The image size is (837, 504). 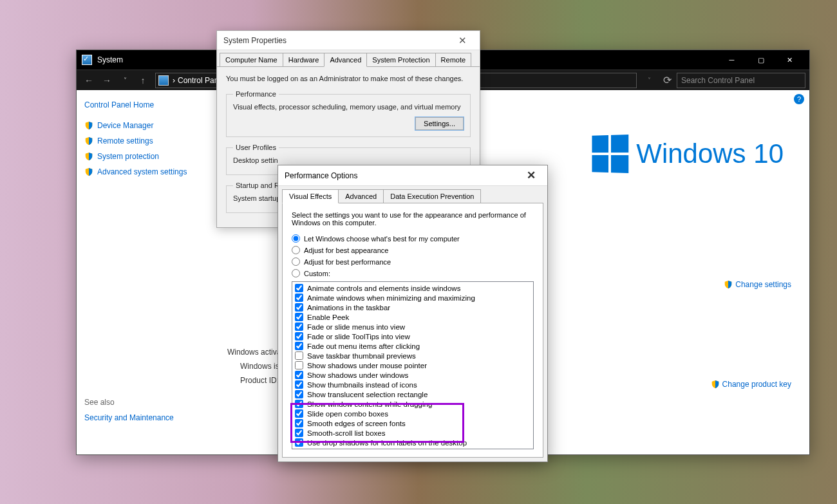 I want to click on po-check-0: Animate controls and elements inside win…, so click(x=413, y=288).